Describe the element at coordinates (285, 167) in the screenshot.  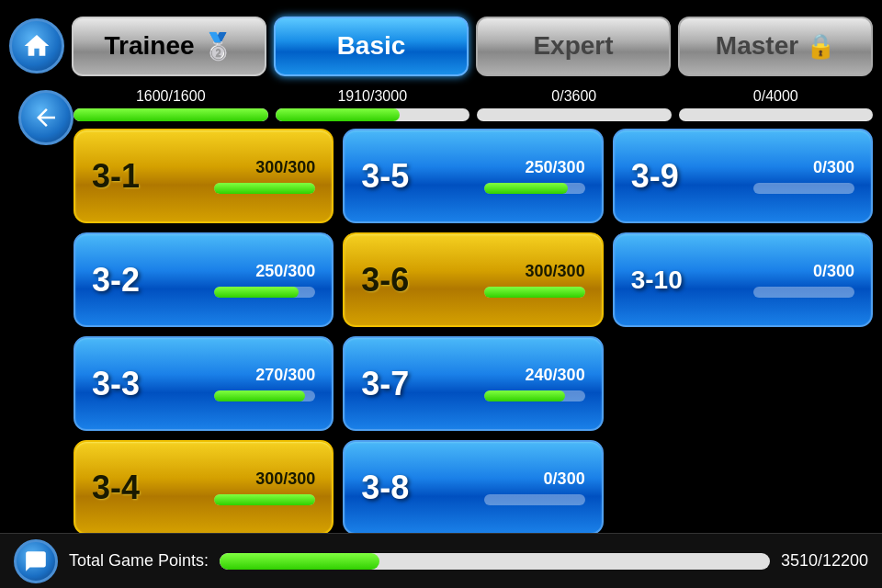
I see `score-3-1: 300/300` at that location.